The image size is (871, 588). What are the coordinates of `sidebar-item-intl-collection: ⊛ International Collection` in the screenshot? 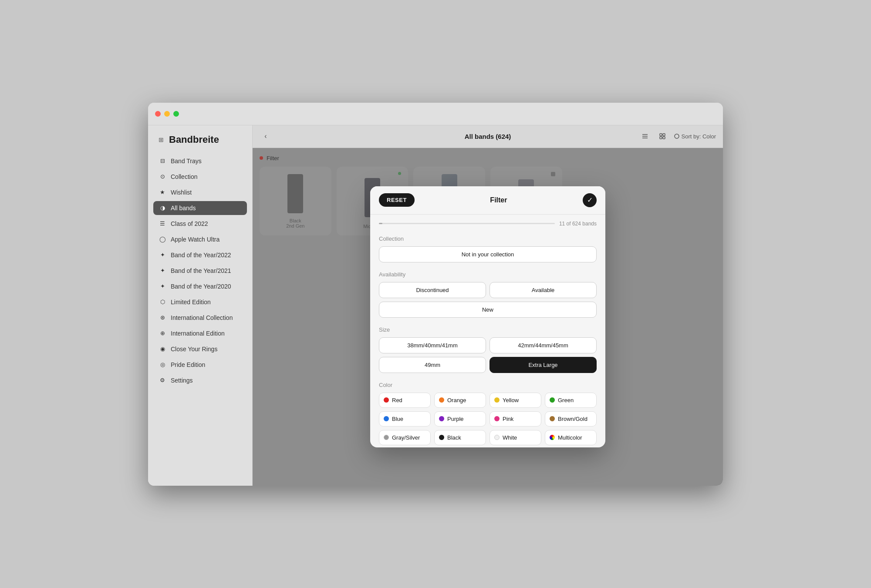 It's located at (200, 318).